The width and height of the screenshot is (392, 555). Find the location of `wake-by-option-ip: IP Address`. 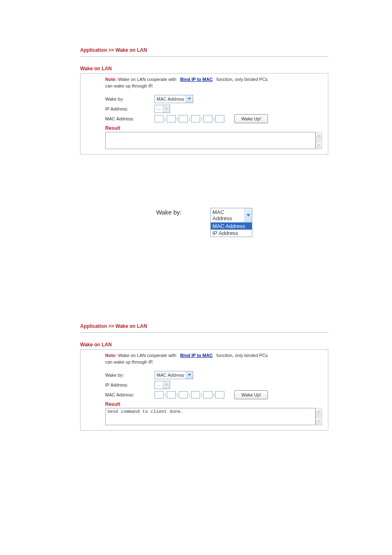

wake-by-option-ip: IP Address is located at coordinates (231, 233).